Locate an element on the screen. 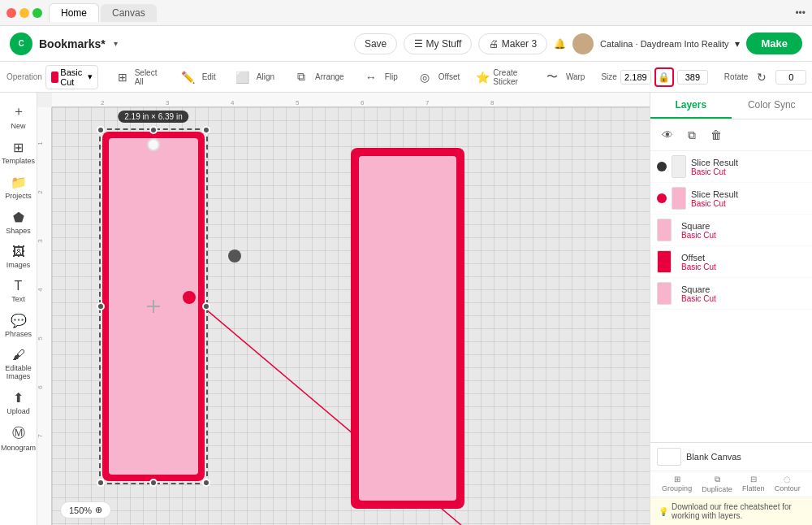  close-button is located at coordinates (11, 13).